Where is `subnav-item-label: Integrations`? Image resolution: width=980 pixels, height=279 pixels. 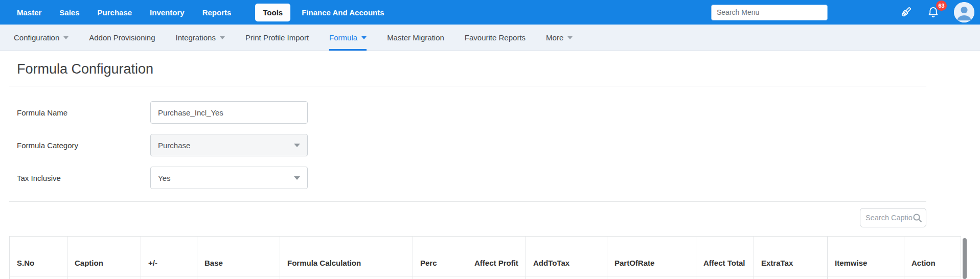
subnav-item-label: Integrations is located at coordinates (196, 38).